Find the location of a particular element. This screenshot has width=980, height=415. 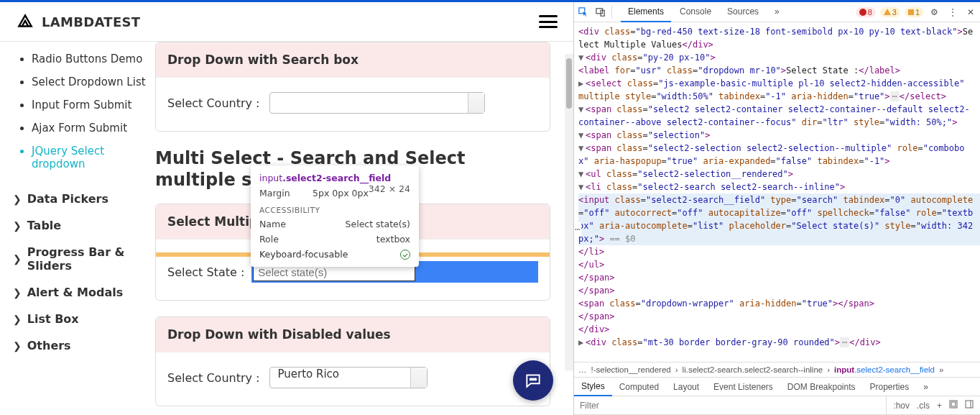

dom-line: <div class="bg-red-450 text-size-18 font… is located at coordinates (779, 38).